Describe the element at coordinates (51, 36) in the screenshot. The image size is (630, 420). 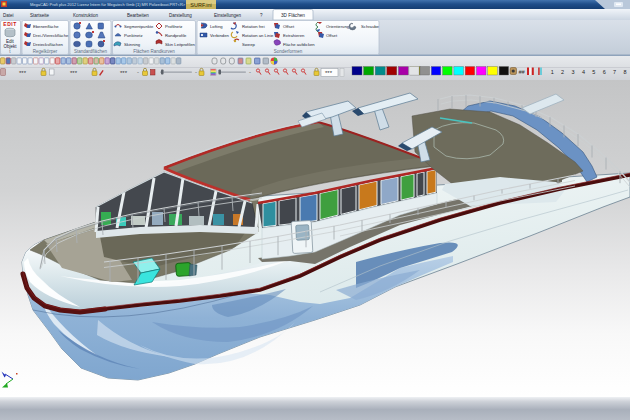
I see `svg-text: Drei-/Viereckfläche` at that location.